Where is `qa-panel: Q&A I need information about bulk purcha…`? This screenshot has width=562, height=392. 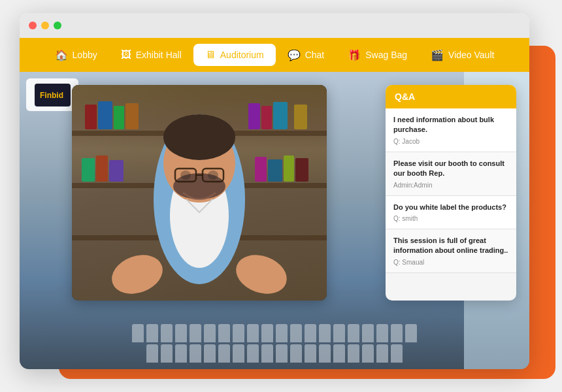 qa-panel: Q&A I need information about bulk purcha… is located at coordinates (451, 193).